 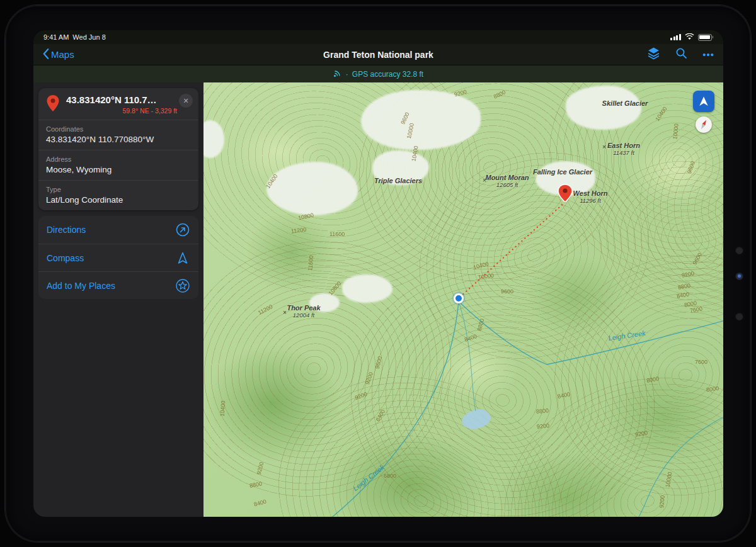 What do you see at coordinates (304, 311) in the screenshot?
I see `map-label-thor-peak: Thor Peak 12004 ft` at bounding box center [304, 311].